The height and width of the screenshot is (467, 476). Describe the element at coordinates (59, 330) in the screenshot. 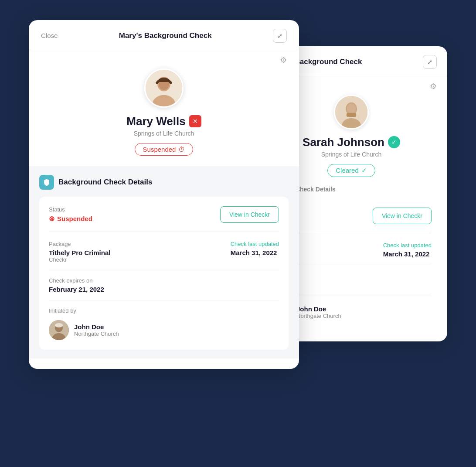

I see `mary-initiator-avatar` at that location.